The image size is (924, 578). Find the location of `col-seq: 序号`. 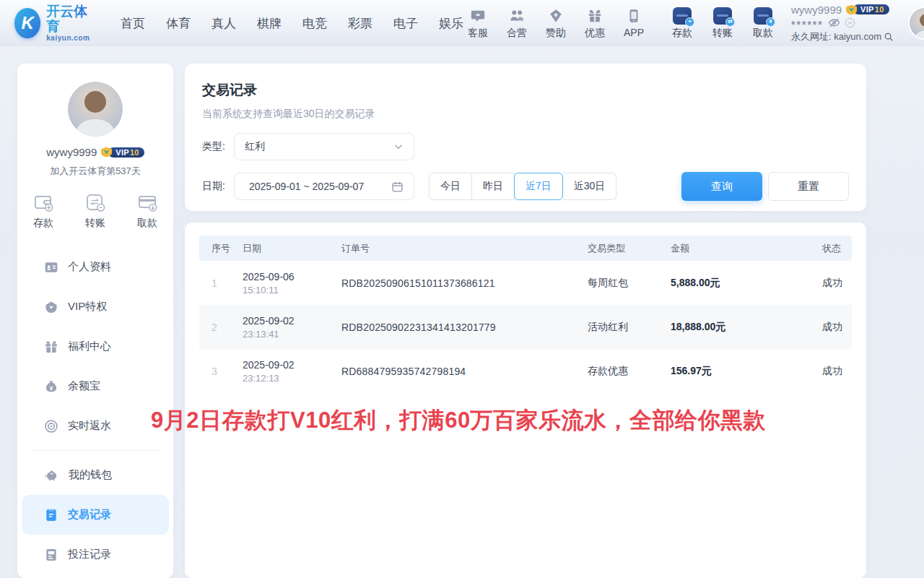

col-seq: 序号 is located at coordinates (221, 249).